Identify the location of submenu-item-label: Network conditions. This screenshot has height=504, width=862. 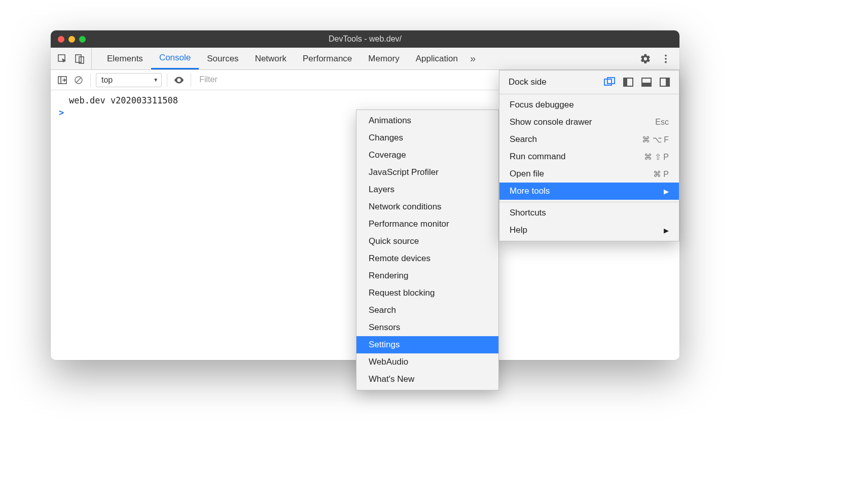
(405, 207).